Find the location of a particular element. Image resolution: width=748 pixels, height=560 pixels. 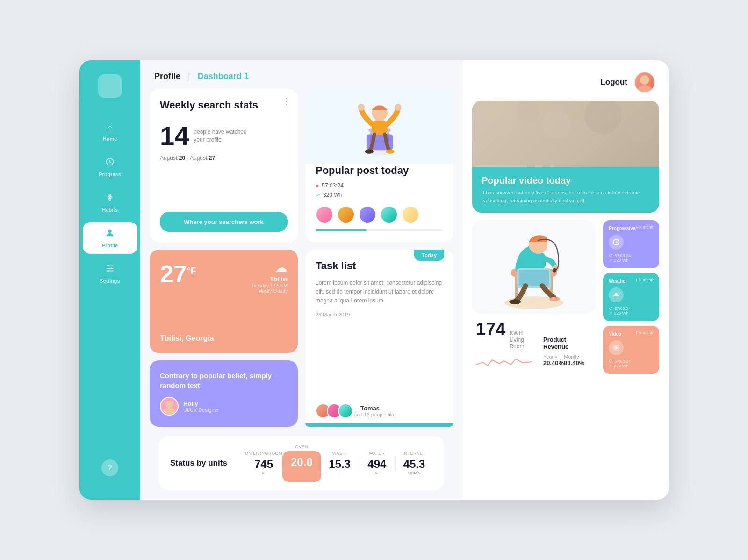

weather-temp-area: 27°F is located at coordinates (178, 274).